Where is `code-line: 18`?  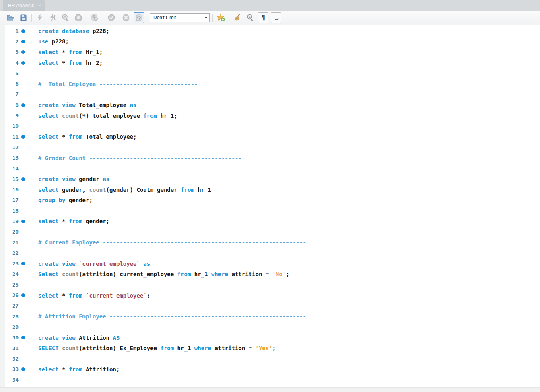 code-line: 18 is located at coordinates (270, 211).